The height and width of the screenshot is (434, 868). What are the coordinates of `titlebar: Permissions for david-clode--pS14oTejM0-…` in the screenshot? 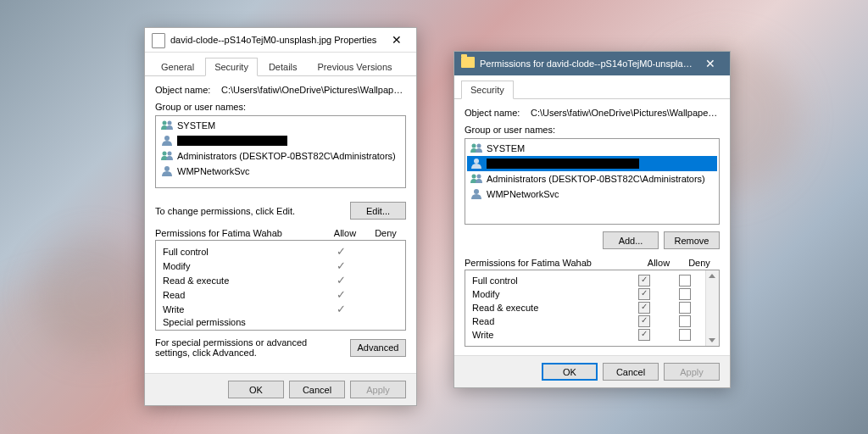 It's located at (592, 64).